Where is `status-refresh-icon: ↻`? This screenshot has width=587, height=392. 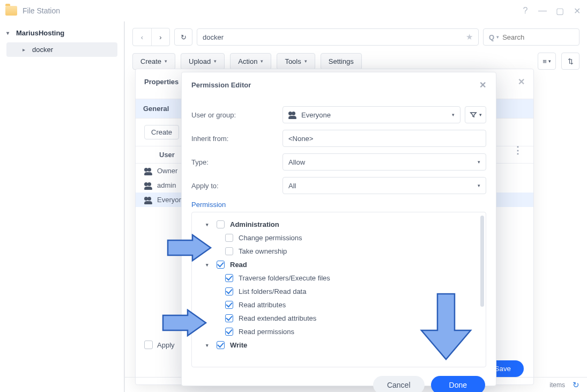 status-refresh-icon: ↻ is located at coordinates (576, 385).